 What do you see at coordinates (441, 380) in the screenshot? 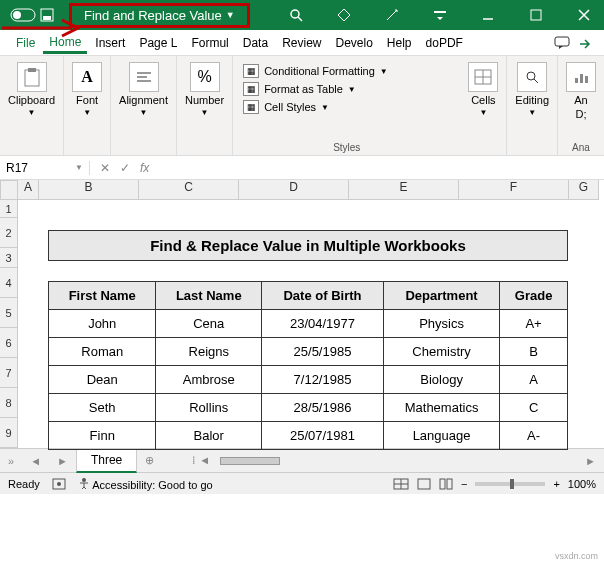
I see `table-cell: Biology` at bounding box center [441, 380].